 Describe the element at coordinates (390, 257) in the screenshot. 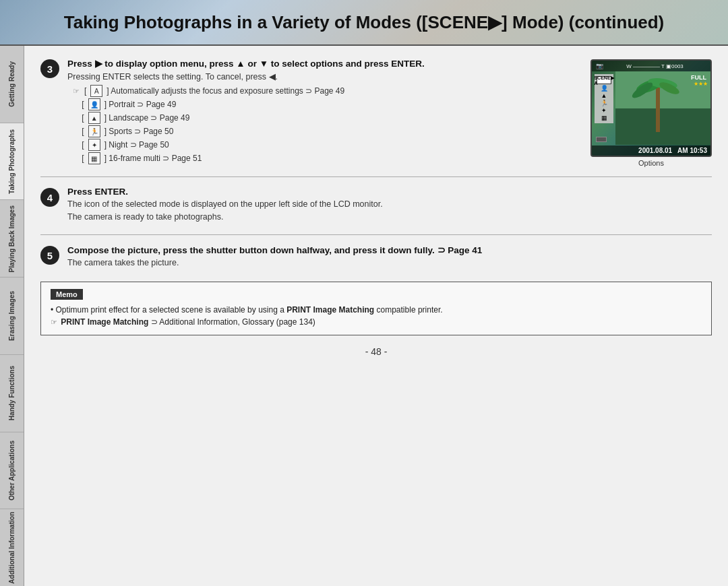

I see `step5-content: Compose the picture, press the shutter b…` at that location.